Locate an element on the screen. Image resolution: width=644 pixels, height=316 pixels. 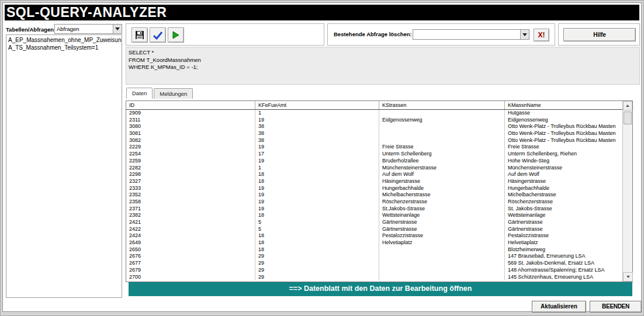
table-row: 267929148 Ahornstrasse/Spalenring; Ersat… is located at coordinates (374, 270).